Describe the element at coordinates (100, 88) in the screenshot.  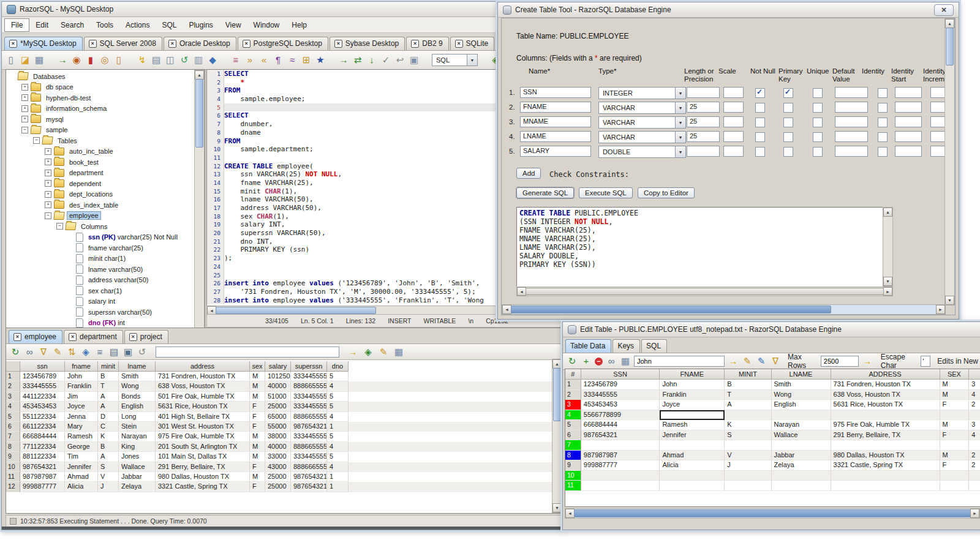
I see `tree-item-db-space: +db space` at that location.